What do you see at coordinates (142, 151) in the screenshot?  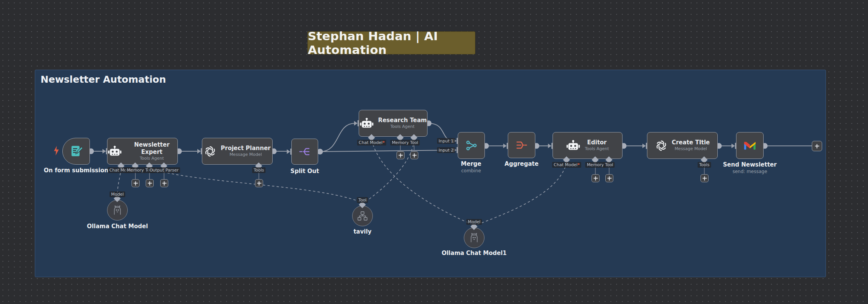 I see `node-newsletter-expert: Newsletter Expert Tools Agent` at bounding box center [142, 151].